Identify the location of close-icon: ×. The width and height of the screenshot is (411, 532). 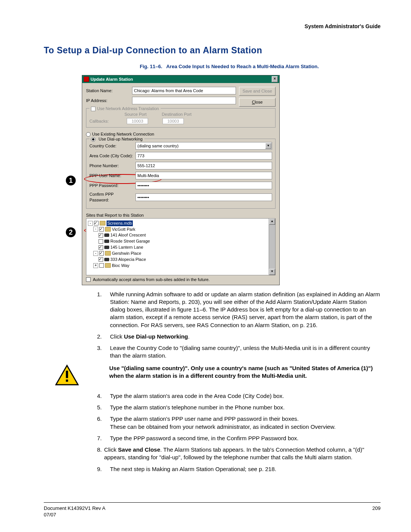
(275, 79).